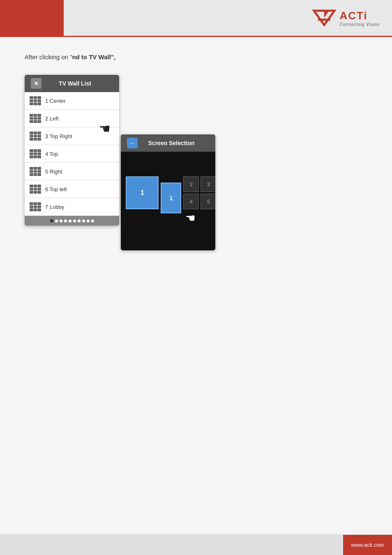 This screenshot has width=392, height=555. What do you see at coordinates (171, 198) in the screenshot?
I see `screen-cell-1b: 1` at bounding box center [171, 198].